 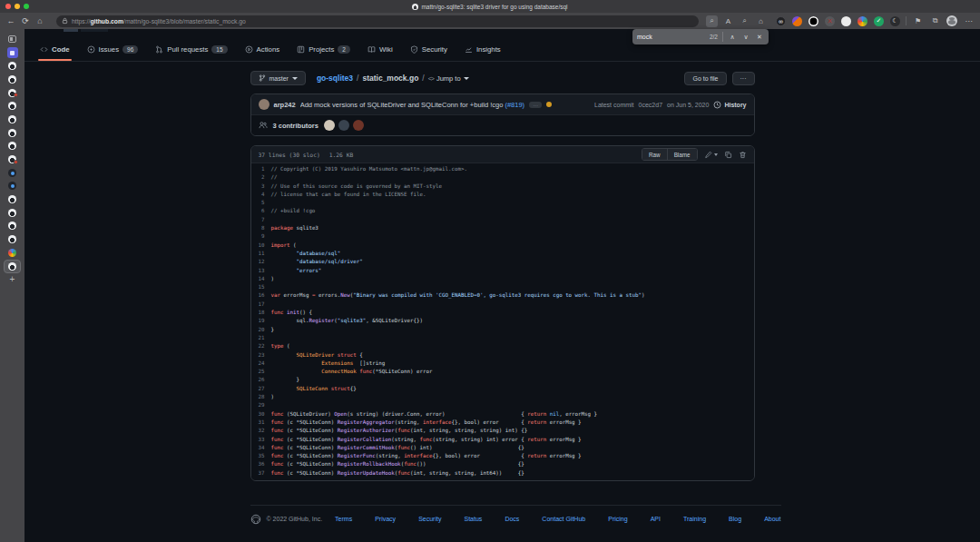 What do you see at coordinates (261, 261) in the screenshot?
I see `line-number: 12` at bounding box center [261, 261].